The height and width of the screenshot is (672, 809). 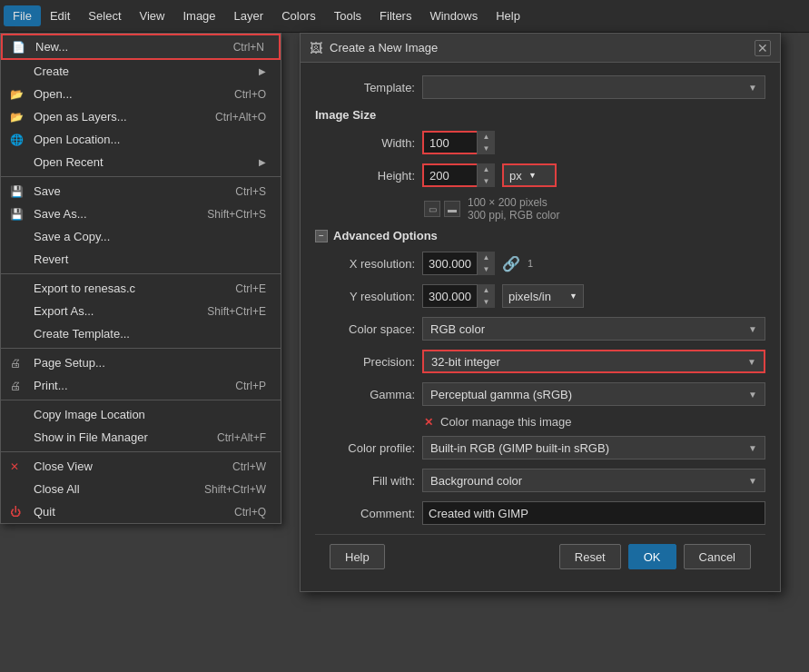 I want to click on submenu-arrow: ▶, so click(x=262, y=71).